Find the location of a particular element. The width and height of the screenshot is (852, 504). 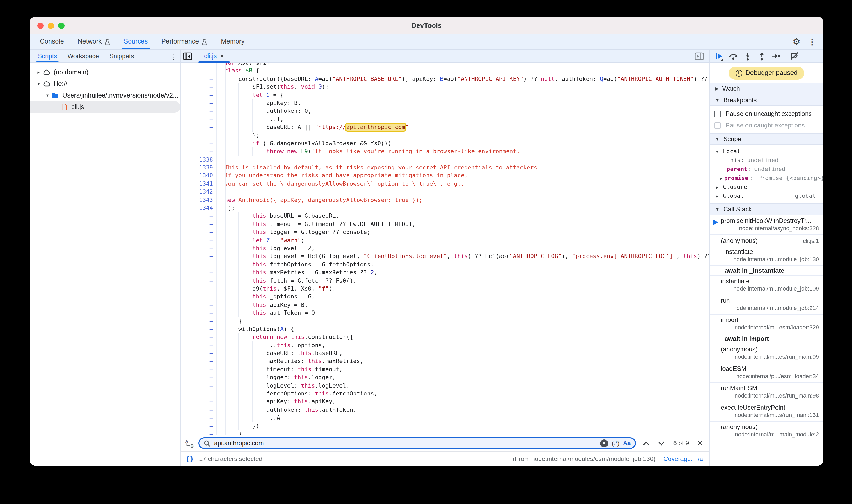

callstack-frame-import: importnode:internal/m...esm/loader:329 is located at coordinates (766, 325).